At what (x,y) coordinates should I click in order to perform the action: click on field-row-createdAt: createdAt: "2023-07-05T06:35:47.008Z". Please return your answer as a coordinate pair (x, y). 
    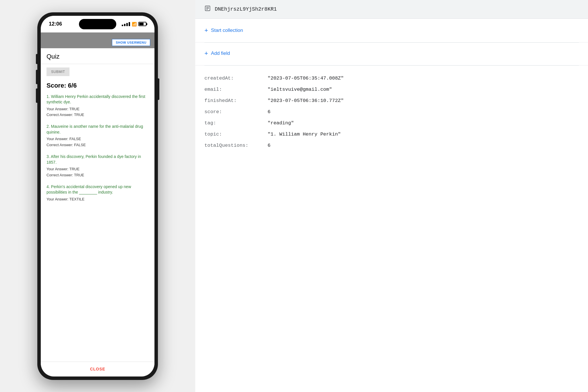
    Looking at the image, I should click on (392, 78).